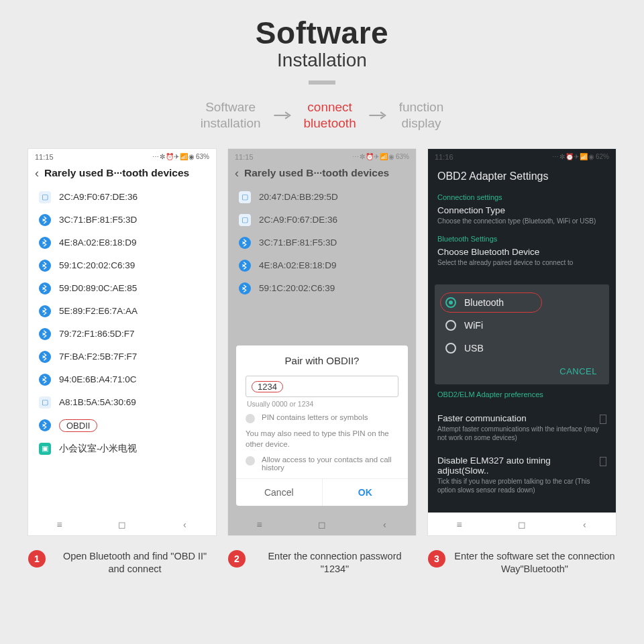 Image resolution: width=644 pixels, height=644 pixels. I want to click on device-row: 59:D0:89:0C:AE:85, so click(122, 288).